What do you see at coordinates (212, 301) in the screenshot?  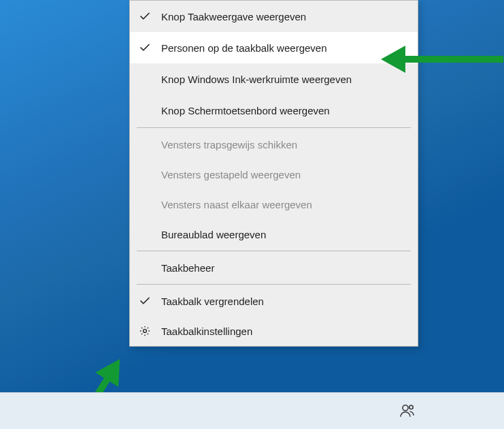 I see `menu-item-label: Taakbalk vergrendelen` at bounding box center [212, 301].